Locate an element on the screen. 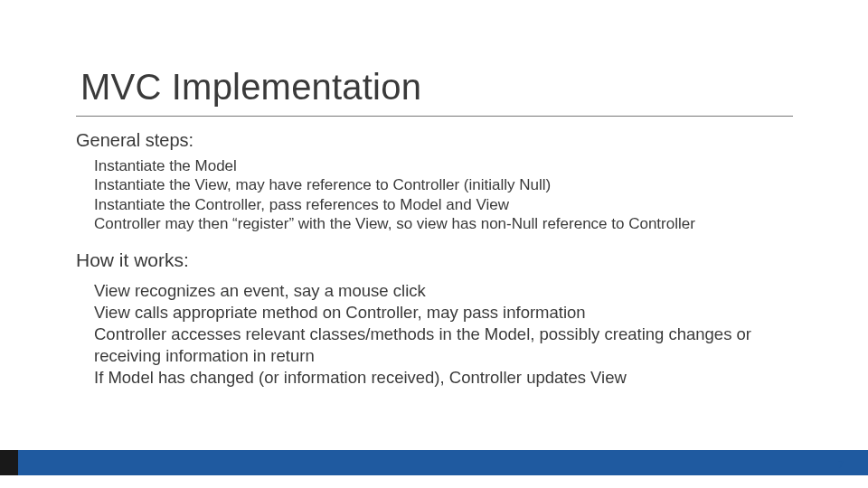 This screenshot has width=868, height=488. list-item: Instantiate the Model is located at coordinates (447, 166).